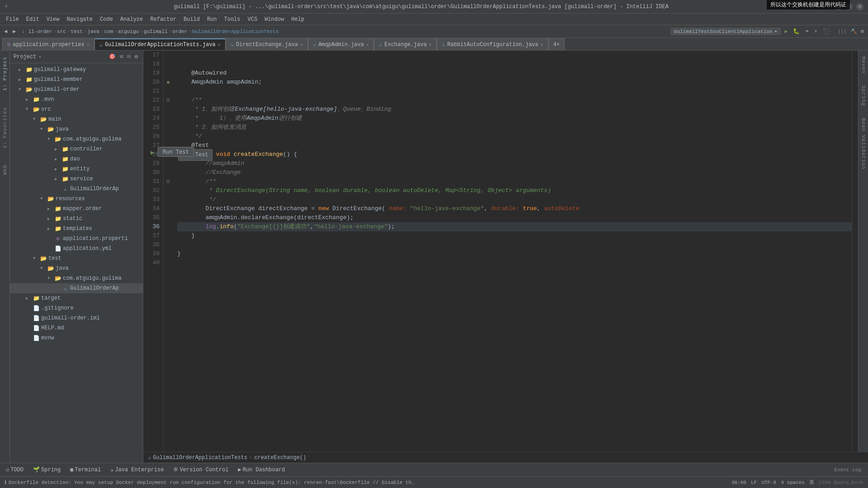  What do you see at coordinates (76, 308) in the screenshot?
I see `tree-item-gitignore: ▶ 📄 .gitignore` at bounding box center [76, 308].